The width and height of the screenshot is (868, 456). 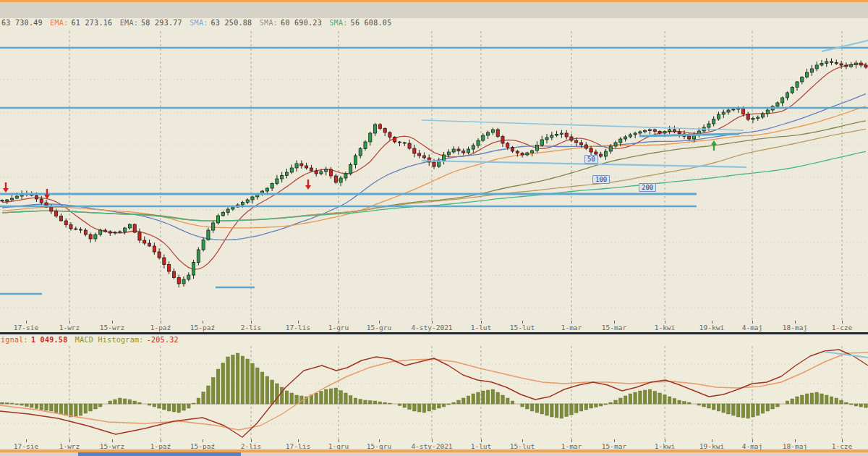 What do you see at coordinates (842, 327) in the screenshot?
I see `x-axis-label: 1-cze` at bounding box center [842, 327].